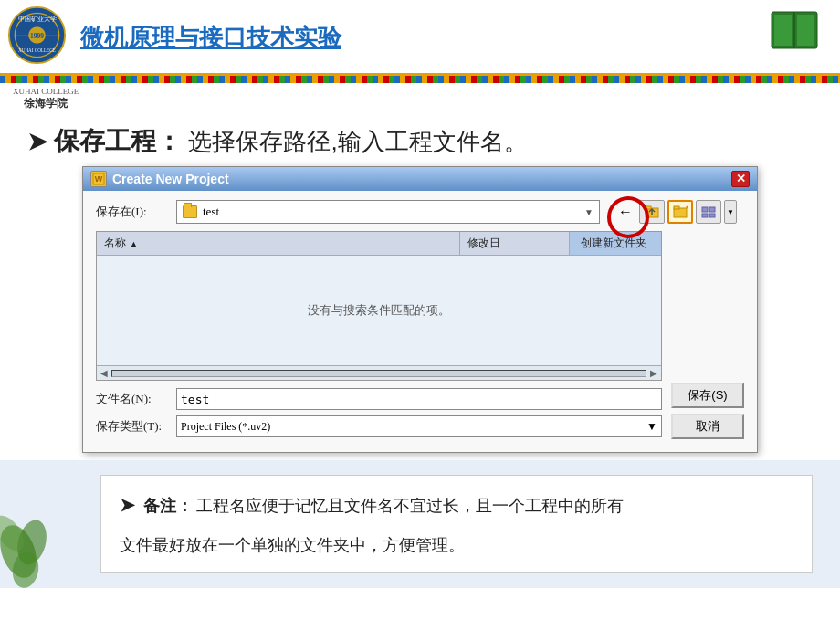  What do you see at coordinates (171, 179) in the screenshot?
I see `dialog-title-text: Create New Project` at bounding box center [171, 179].